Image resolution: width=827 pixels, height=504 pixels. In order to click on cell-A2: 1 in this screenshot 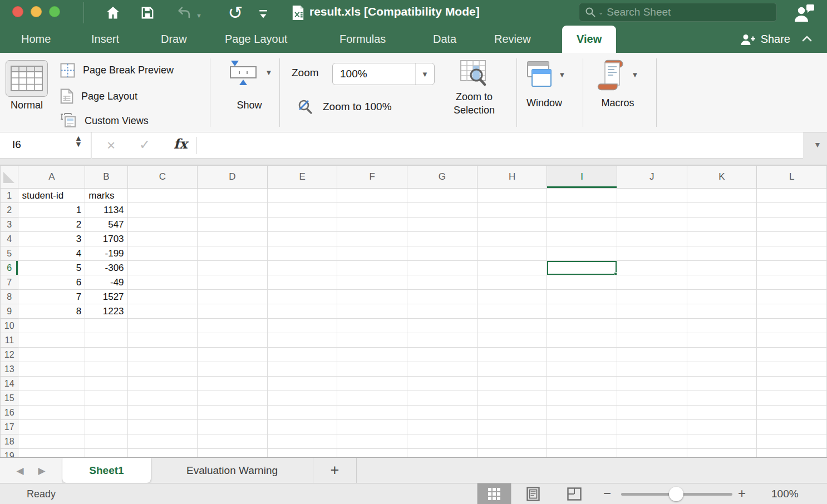, I will do `click(52, 210)`.